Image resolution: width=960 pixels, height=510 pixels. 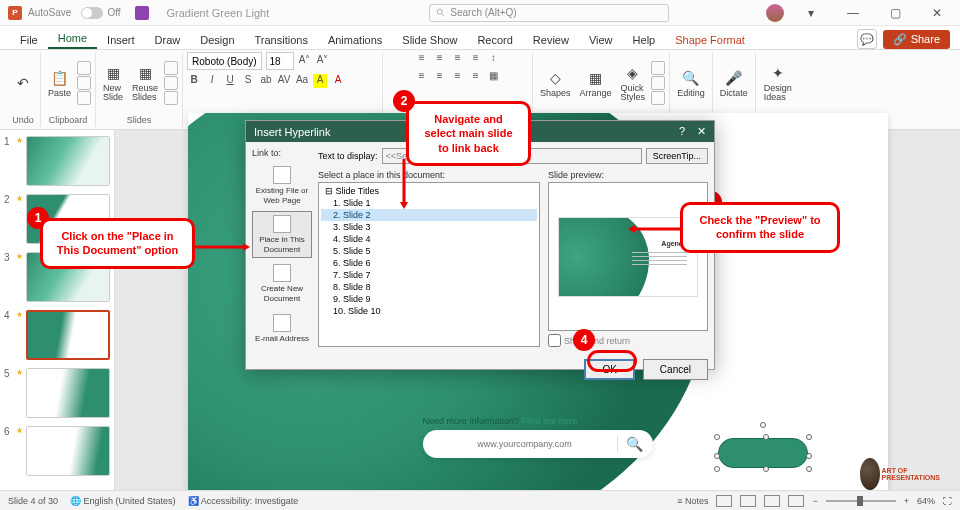 What do you see at coordinates (429, 251) in the screenshot?
I see `tree-item-5: 5. Slide 5` at bounding box center [429, 251].